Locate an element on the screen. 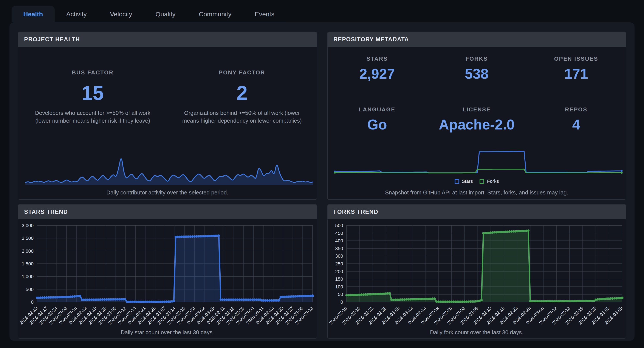 The width and height of the screenshot is (644, 348). panel-header-forks-trend: FORKS TREND is located at coordinates (477, 212).